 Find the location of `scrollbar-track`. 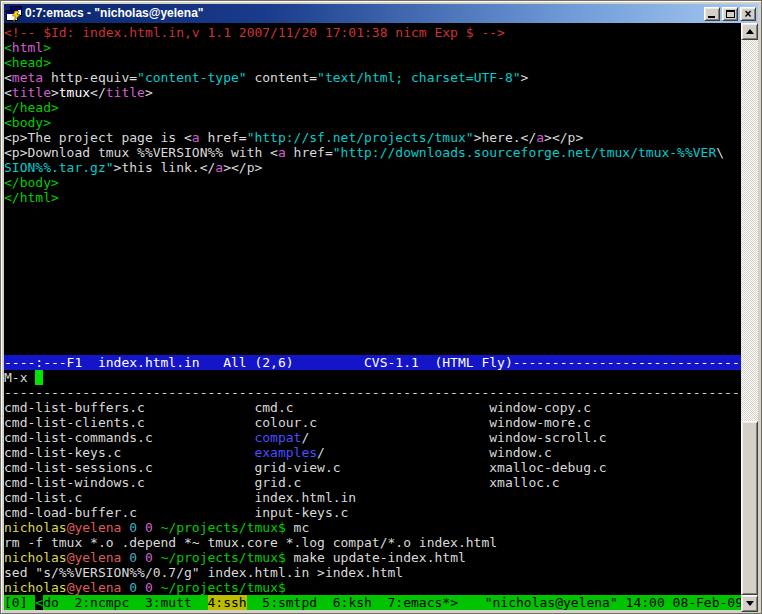

scrollbar-track is located at coordinates (750, 318).